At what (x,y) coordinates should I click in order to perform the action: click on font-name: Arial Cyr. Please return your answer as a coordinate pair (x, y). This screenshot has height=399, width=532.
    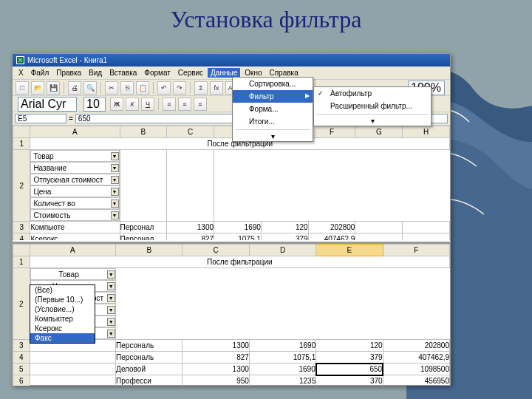
    Looking at the image, I should click on (47, 104).